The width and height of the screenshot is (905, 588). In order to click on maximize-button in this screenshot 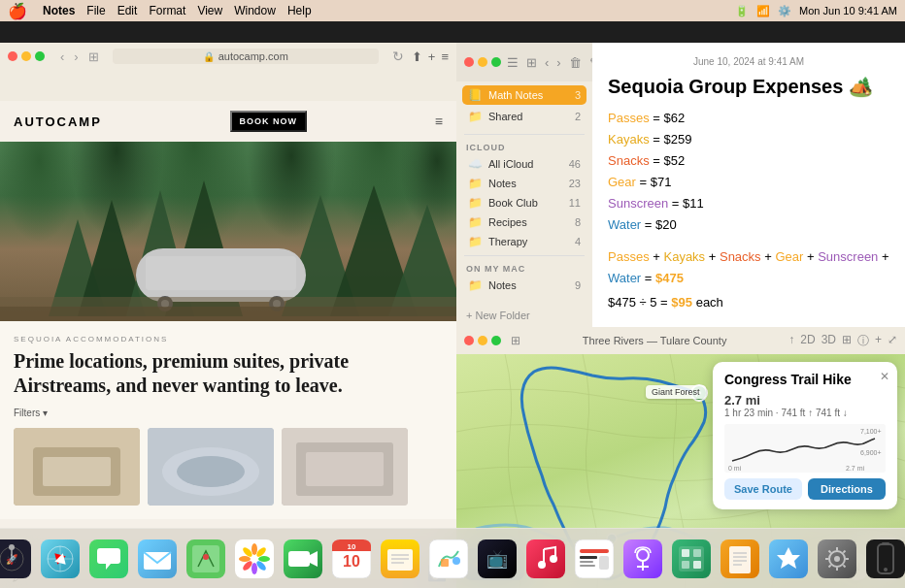, I will do `click(40, 56)`.